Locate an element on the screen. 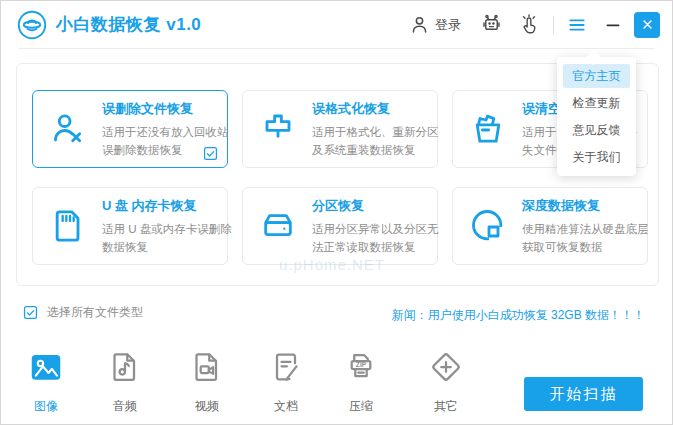 Image resolution: width=673 pixels, height=425 pixels. filetype-label: 压缩 is located at coordinates (361, 406).